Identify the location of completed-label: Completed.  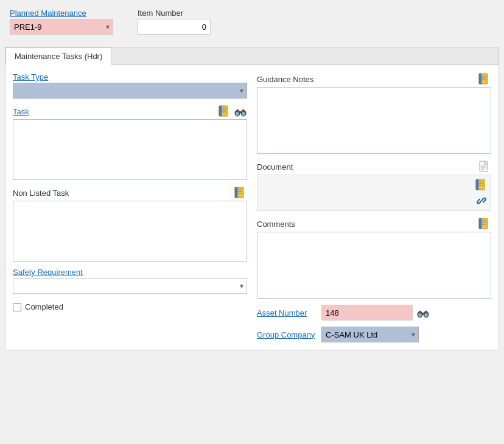
(44, 307).